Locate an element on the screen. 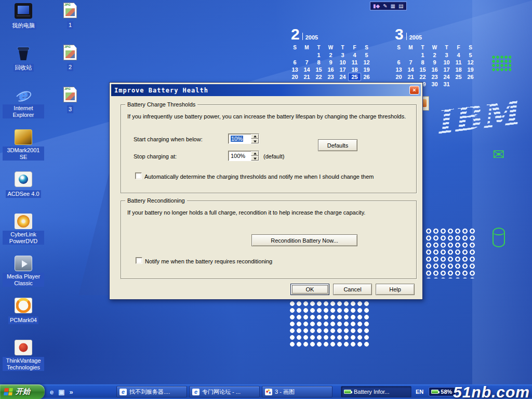 This screenshot has width=532, height=399. signal-icon: ▮◆ is located at coordinates (376, 6).